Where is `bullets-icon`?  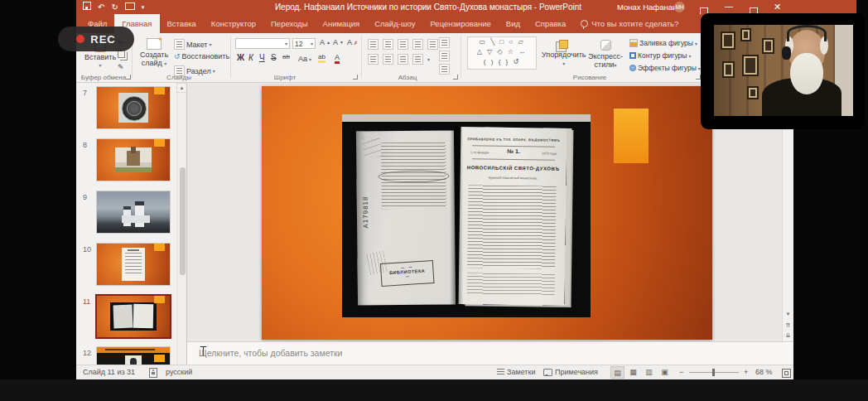 bullets-icon is located at coordinates (373, 45).